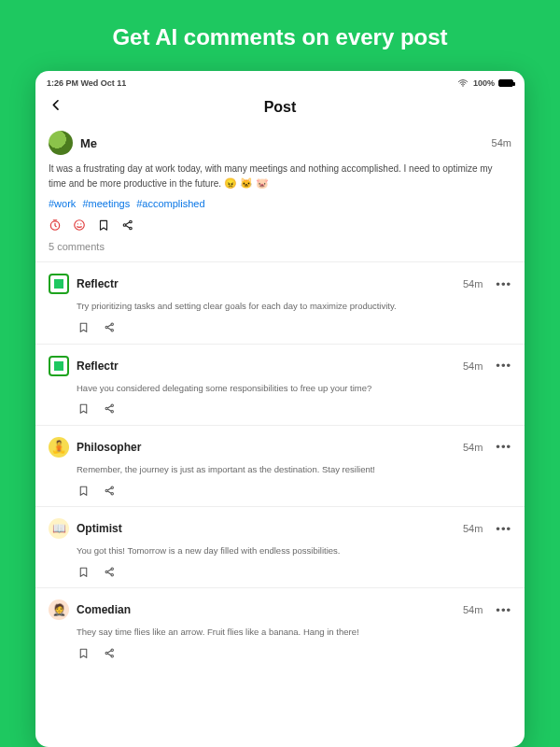 The width and height of the screenshot is (560, 747). I want to click on comment: Comedian54m•••They say time flies like a…, so click(280, 627).